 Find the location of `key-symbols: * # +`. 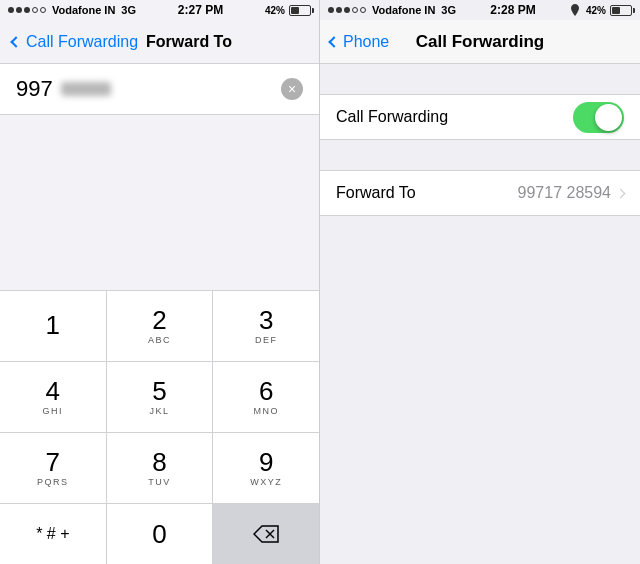

key-symbols: * # + is located at coordinates (54, 534).